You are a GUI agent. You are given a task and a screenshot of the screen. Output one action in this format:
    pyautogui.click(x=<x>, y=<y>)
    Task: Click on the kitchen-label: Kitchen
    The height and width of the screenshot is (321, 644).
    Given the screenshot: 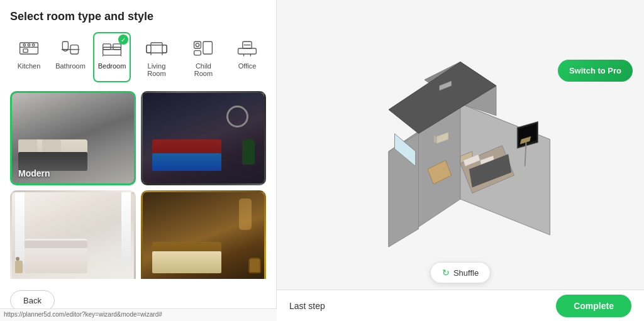 What is the action you would take?
    pyautogui.click(x=29, y=66)
    